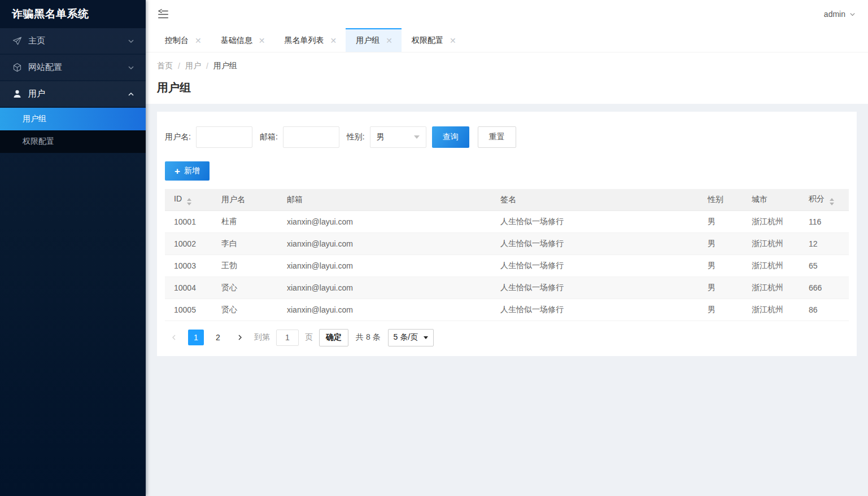  I want to click on cell-id: 10003, so click(189, 265).